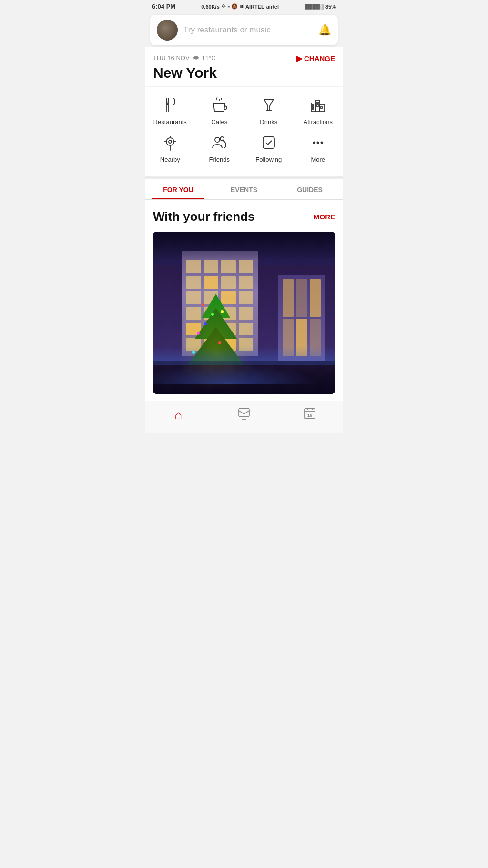  What do you see at coordinates (244, 415) in the screenshot?
I see `messages-icon` at bounding box center [244, 415].